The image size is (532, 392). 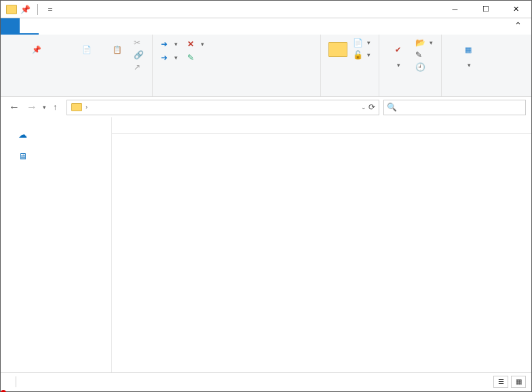 What do you see at coordinates (518, 382) in the screenshot?
I see `view-large-button: ▦` at bounding box center [518, 382].